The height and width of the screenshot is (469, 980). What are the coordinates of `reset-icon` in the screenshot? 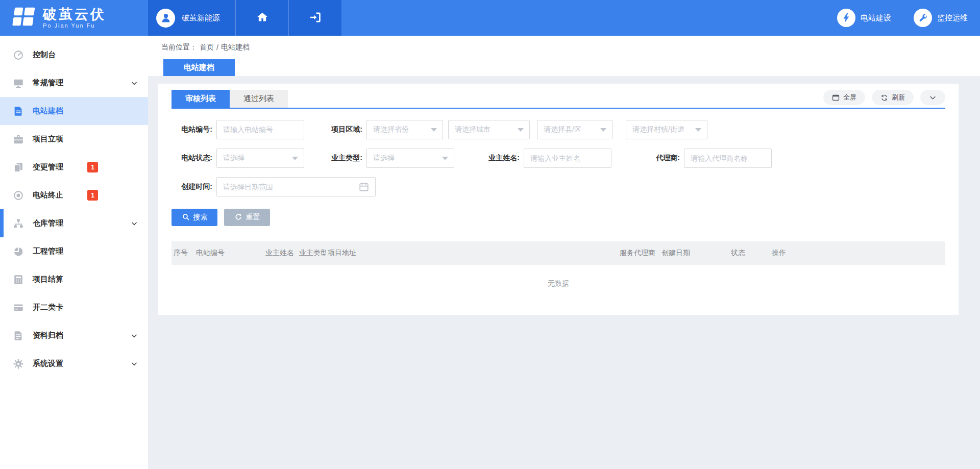 It's located at (238, 217).